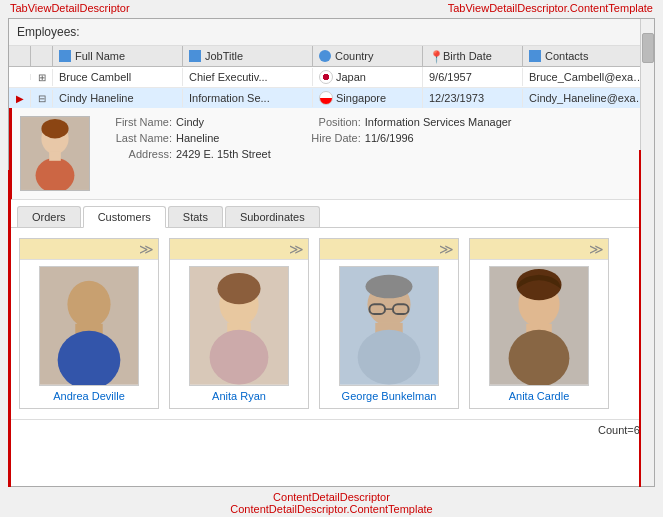 The width and height of the screenshot is (663, 517). Describe the element at coordinates (566, 56) in the screenshot. I see `contacts-label: Contacts` at that location.